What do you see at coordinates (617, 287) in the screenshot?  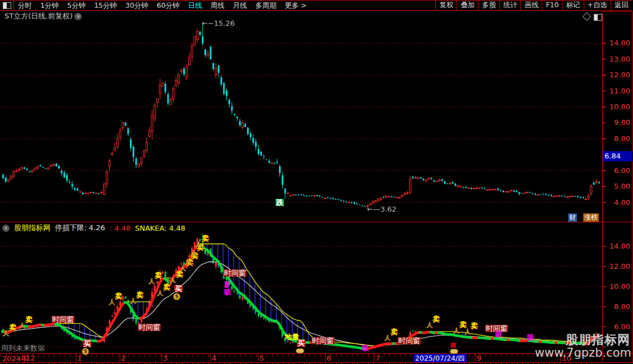 I see `indicator-axis-label: 10.00` at bounding box center [617, 287].